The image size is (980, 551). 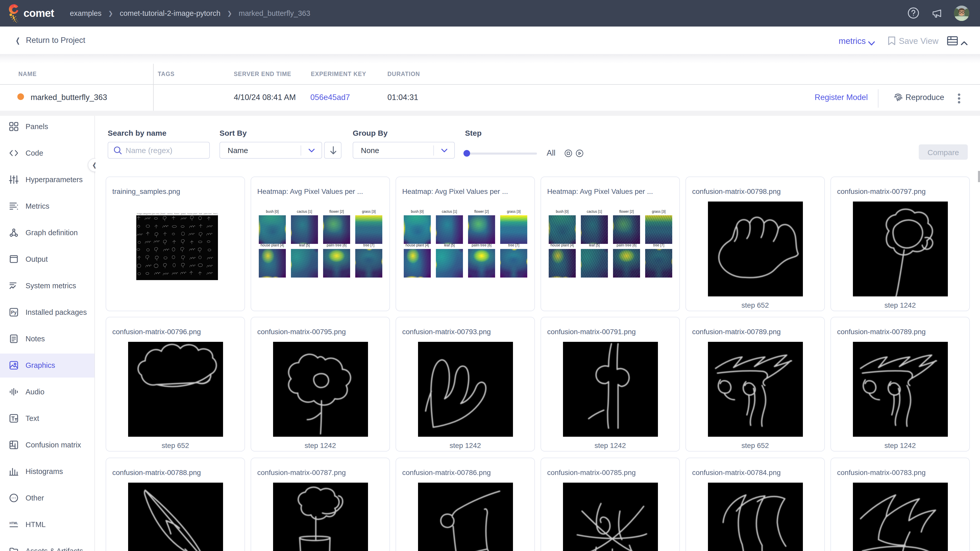 What do you see at coordinates (14, 523) in the screenshot?
I see `svg-text: HTML` at bounding box center [14, 523].